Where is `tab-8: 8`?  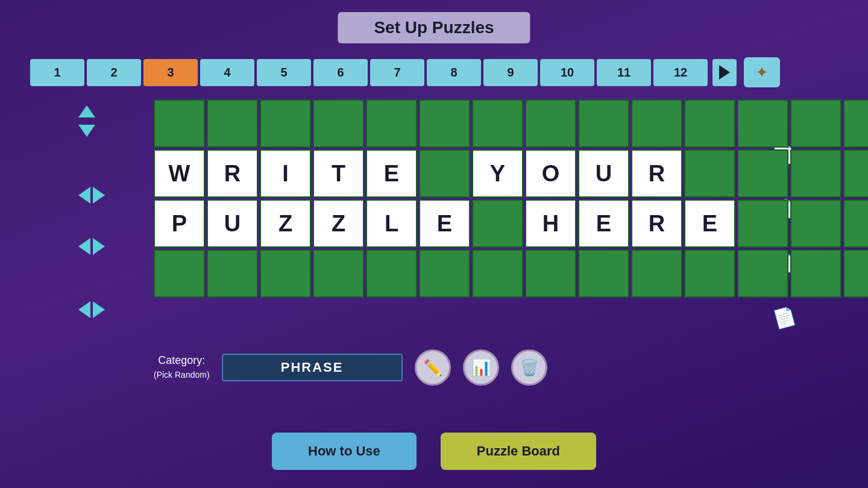 tab-8: 8 is located at coordinates (454, 72).